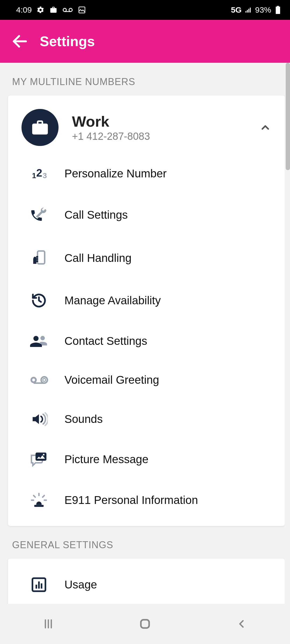 The height and width of the screenshot is (644, 290). What do you see at coordinates (166, 121) in the screenshot?
I see `line-name: Work` at bounding box center [166, 121].